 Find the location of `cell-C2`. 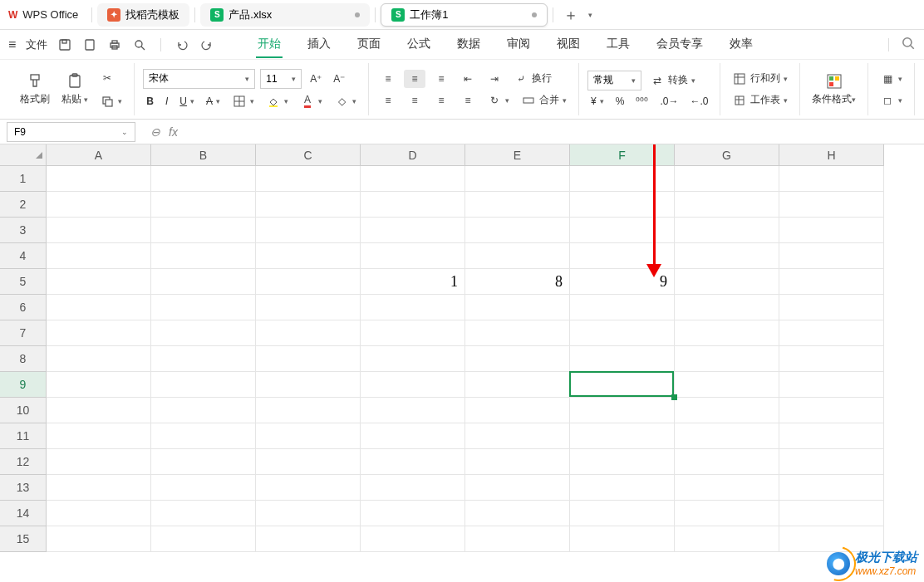

cell-C2 is located at coordinates (308, 204).